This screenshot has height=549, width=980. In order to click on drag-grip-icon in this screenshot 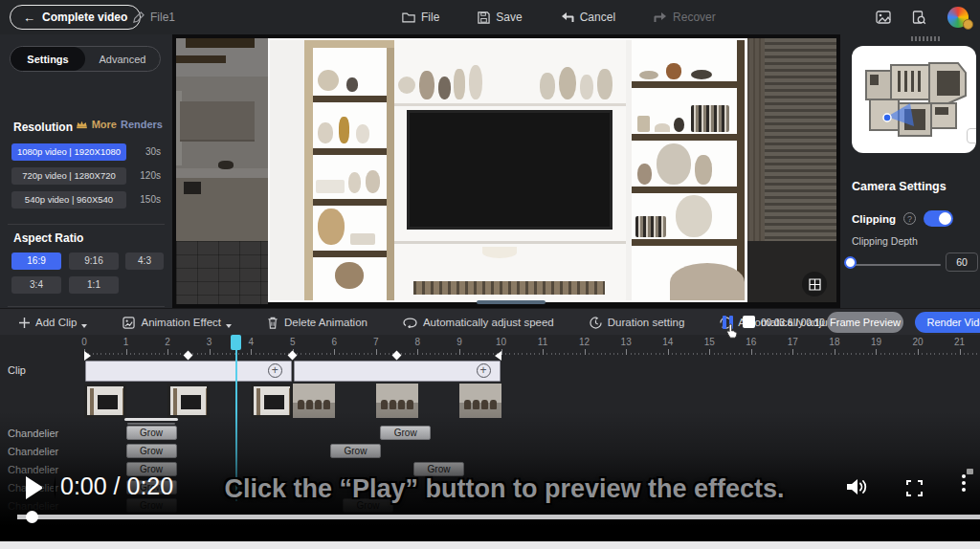, I will do `click(925, 38)`.